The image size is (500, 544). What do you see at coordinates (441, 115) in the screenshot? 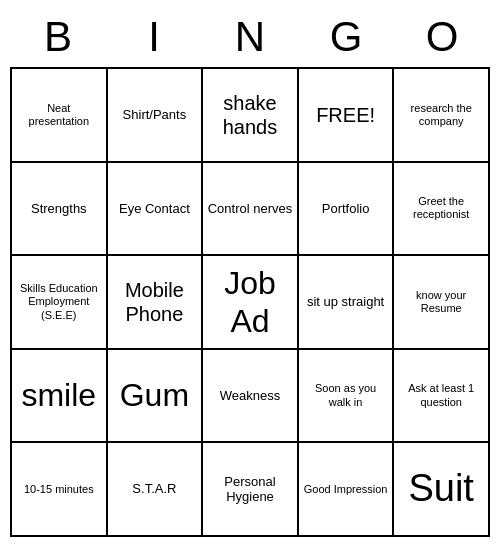
I see `cell-text: research the company` at bounding box center [441, 115].